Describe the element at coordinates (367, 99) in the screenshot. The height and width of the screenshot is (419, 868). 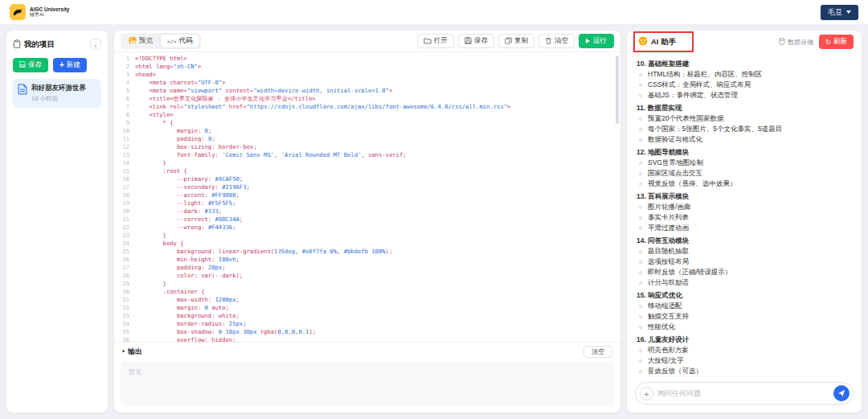
I see `code-line: 6 <title>世界文化探险家 - 全球小学生文化学习平台</title>` at that location.